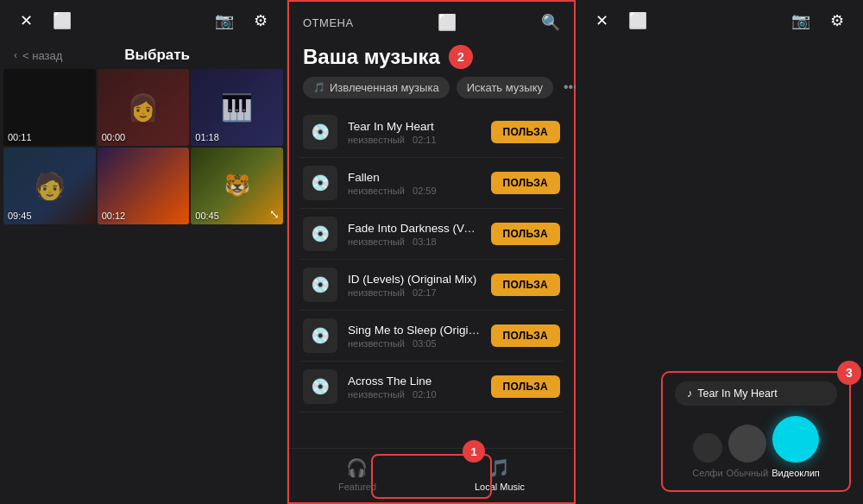  What do you see at coordinates (320, 285) in the screenshot?
I see `song-disc-icon-4: 💿` at bounding box center [320, 285].